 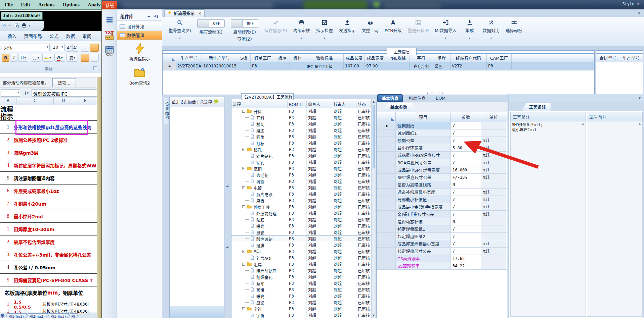 I want to click on column-header: 成品宽度, so click(x=376, y=58).